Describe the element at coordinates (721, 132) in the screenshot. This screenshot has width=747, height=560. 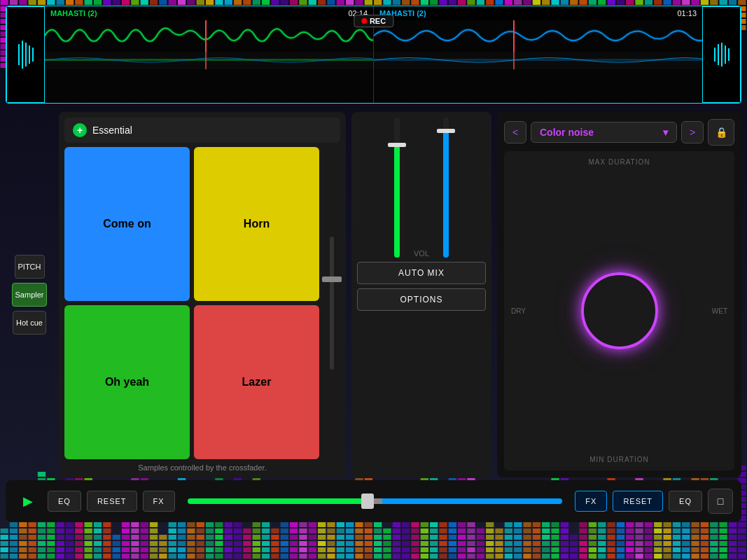
I see `fx-lock-button: 🔒` at that location.